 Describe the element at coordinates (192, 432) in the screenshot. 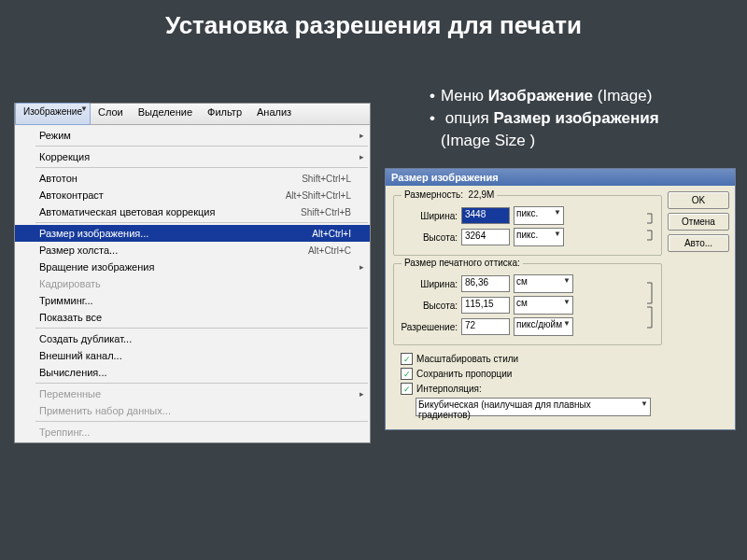

I see `mi-trap: Треппинг...` at that location.